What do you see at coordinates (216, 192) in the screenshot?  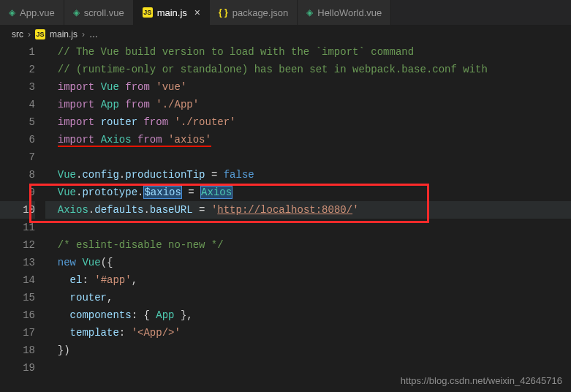 I see `selection: Axios` at bounding box center [216, 192].